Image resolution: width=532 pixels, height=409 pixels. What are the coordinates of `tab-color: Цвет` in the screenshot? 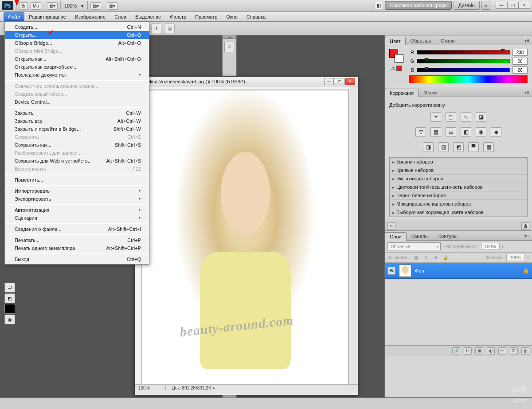 It's located at (395, 41).